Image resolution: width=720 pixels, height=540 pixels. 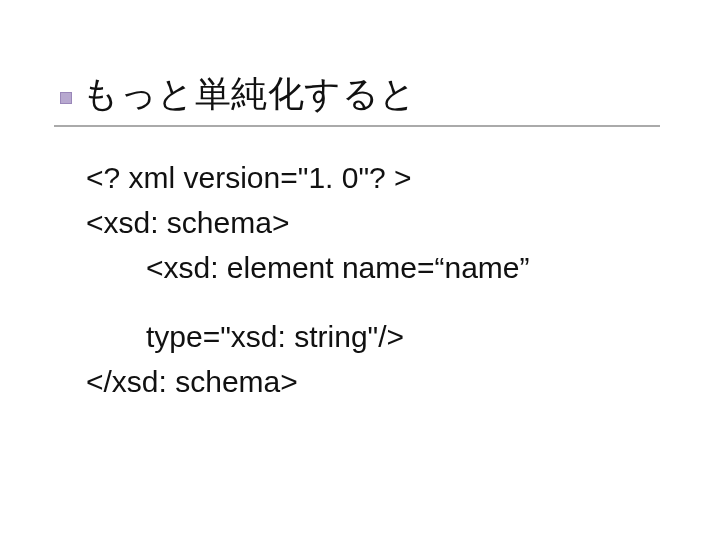 What do you see at coordinates (66, 98) in the screenshot?
I see `bullet-square-icon` at bounding box center [66, 98].